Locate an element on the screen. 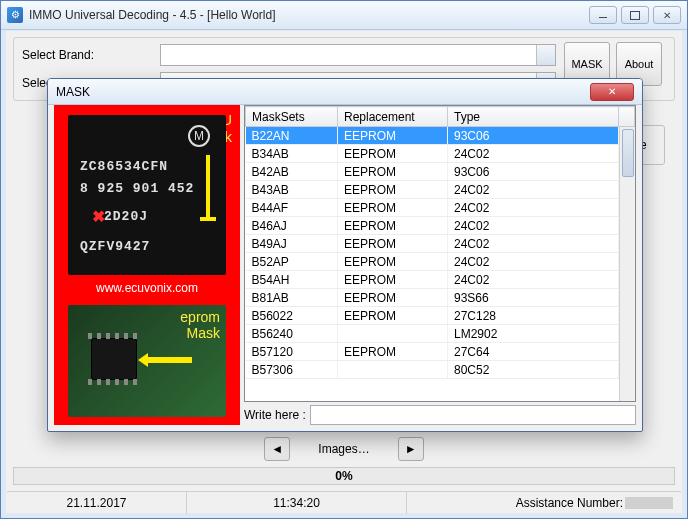 This screenshot has height=519, width=688. write-here-input is located at coordinates (473, 415).